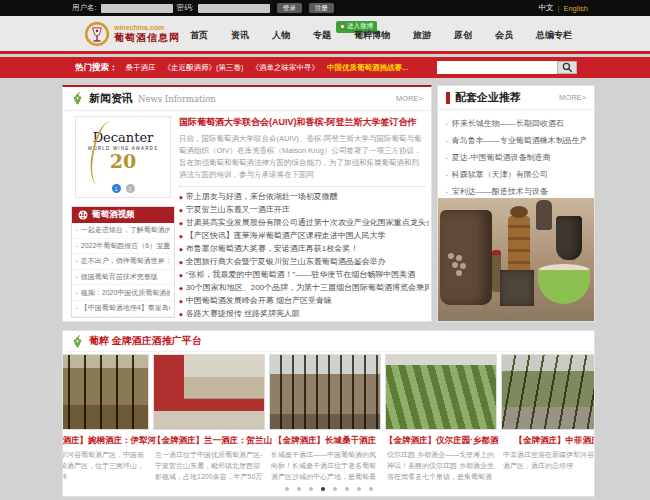 Image resolution: width=650 pixels, height=500 pixels. Describe the element at coordinates (262, 196) in the screenshot. I see `news-link: 带上朋友与好酒，来台依湖赴一场初夏微醺` at that location.